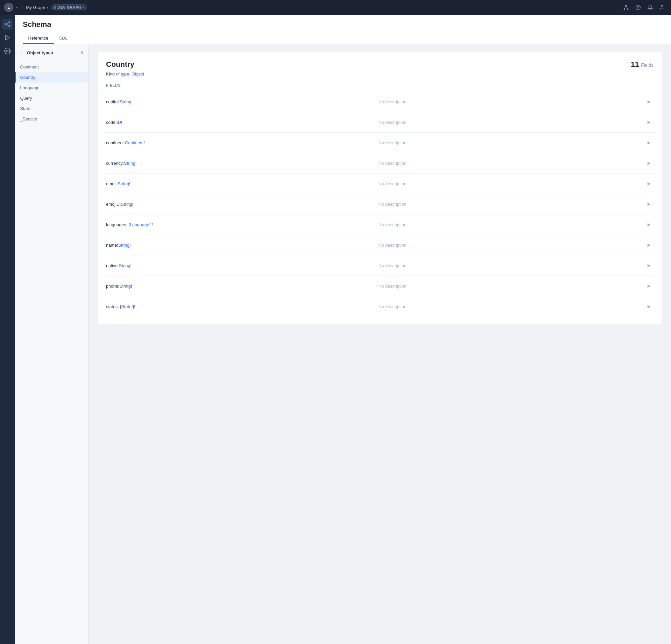 Image resolution: width=671 pixels, height=644 pixels. What do you see at coordinates (239, 307) in the screenshot?
I see `field-info: states: [State!]!` at bounding box center [239, 307].